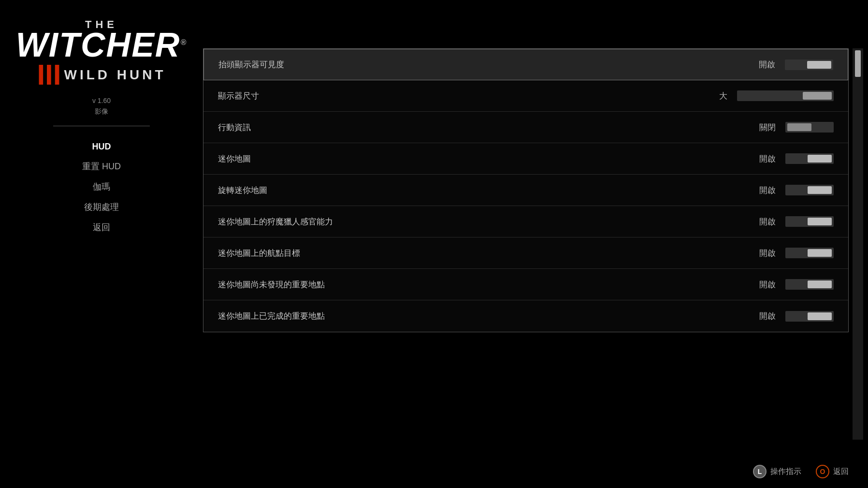 The height and width of the screenshot is (488, 868). What do you see at coordinates (487, 316) in the screenshot?
I see `setting-label-completed-poi: 迷你地圖上已完成的重要地點` at bounding box center [487, 316].